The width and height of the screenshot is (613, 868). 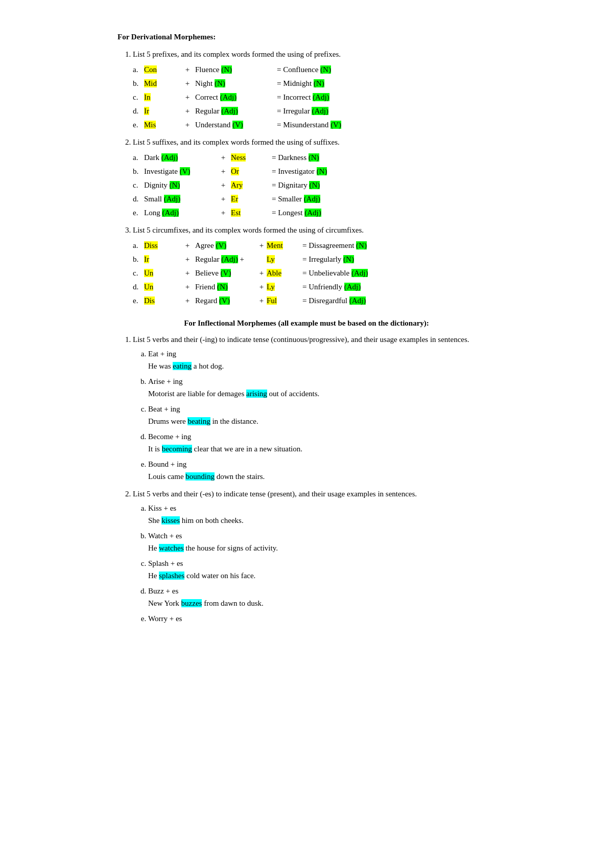 I want to click on c-result-c: = Unbelievable (Adj), so click(x=335, y=273).